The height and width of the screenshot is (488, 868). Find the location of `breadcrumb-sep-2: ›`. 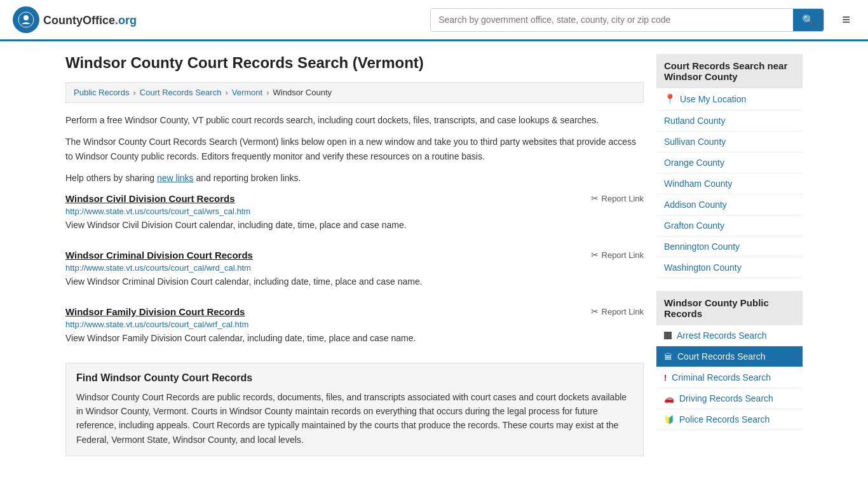

breadcrumb-sep-2: › is located at coordinates (226, 93).